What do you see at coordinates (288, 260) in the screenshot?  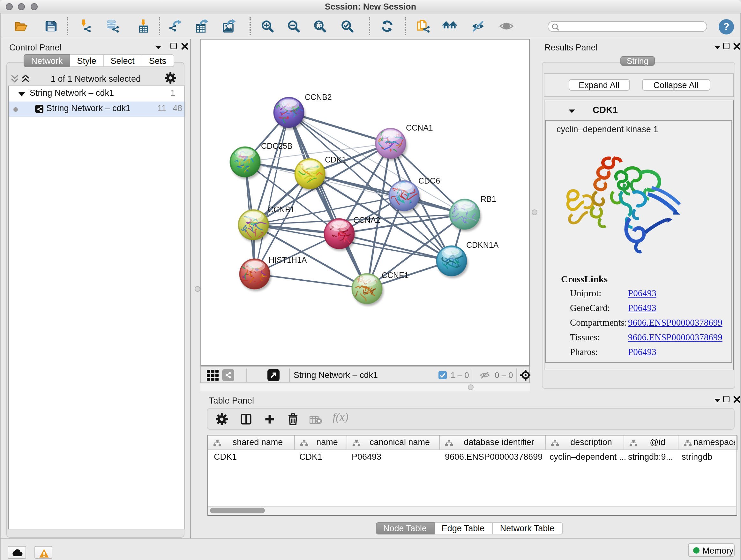 I see `svg-text: HIST1H1A` at bounding box center [288, 260].